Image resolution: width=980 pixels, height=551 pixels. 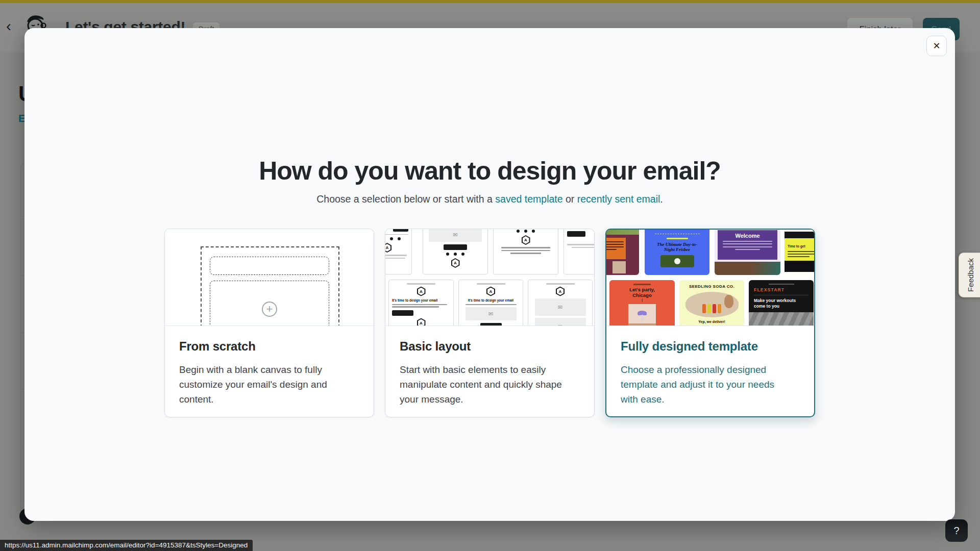 What do you see at coordinates (747, 236) in the screenshot?
I see `template-title: Welcome` at bounding box center [747, 236].